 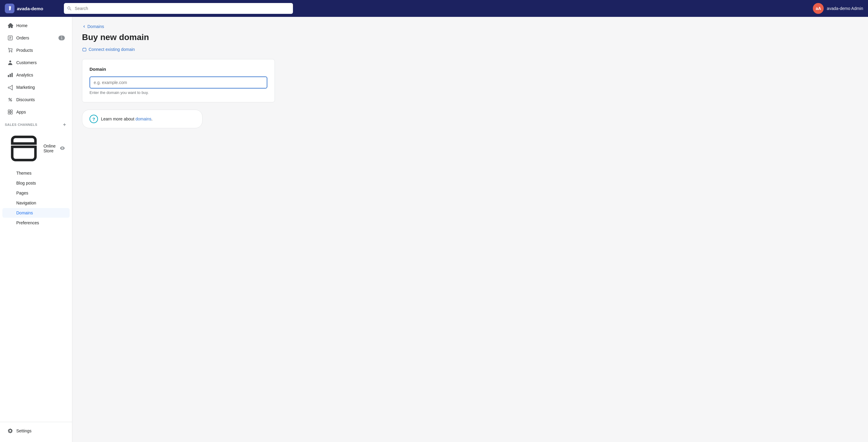 What do you see at coordinates (25, 75) in the screenshot?
I see `sidebar-analytics-label: Analytics` at bounding box center [25, 75].